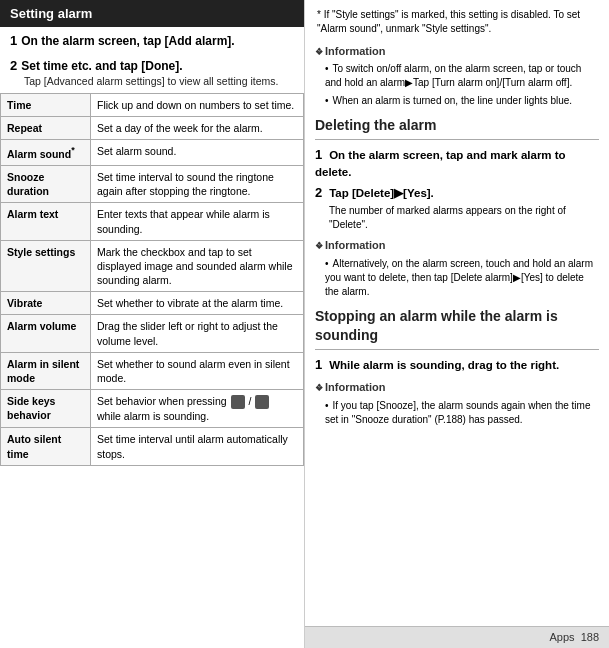  Describe the element at coordinates (462, 76) in the screenshot. I see `bullet-item: To switch on/off alarm, on the alarm scr…` at that location.